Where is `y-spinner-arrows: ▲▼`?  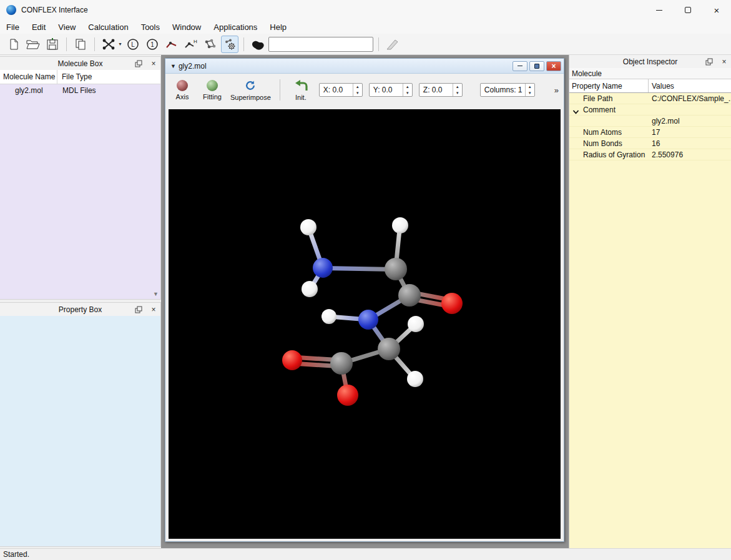
y-spinner-arrows: ▲▼ is located at coordinates (407, 90).